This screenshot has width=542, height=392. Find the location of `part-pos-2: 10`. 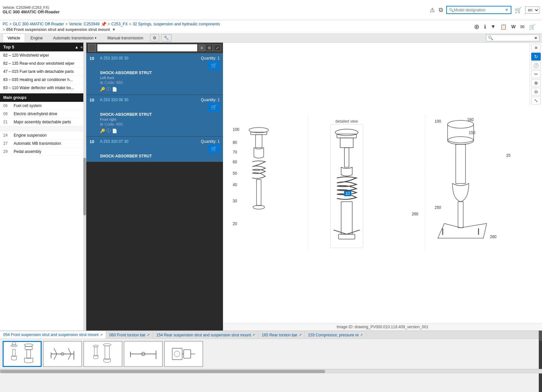

part-pos-2: 10 is located at coordinates (93, 142).